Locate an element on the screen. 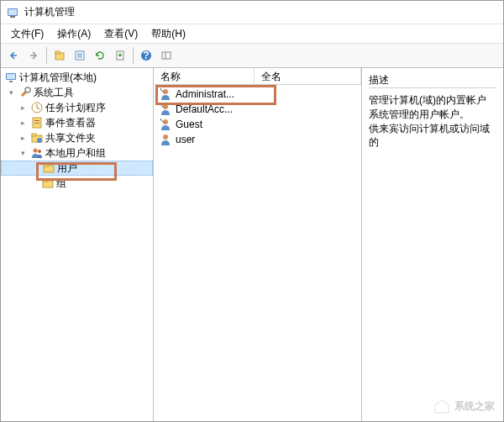  list-item-guest: Guest is located at coordinates (257, 124).